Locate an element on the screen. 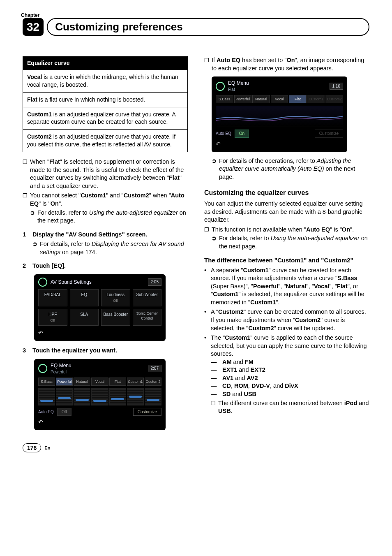 This screenshot has width=392, height=556. right-ref: ➲ For details of the operations, refer t… is located at coordinates (291, 169).